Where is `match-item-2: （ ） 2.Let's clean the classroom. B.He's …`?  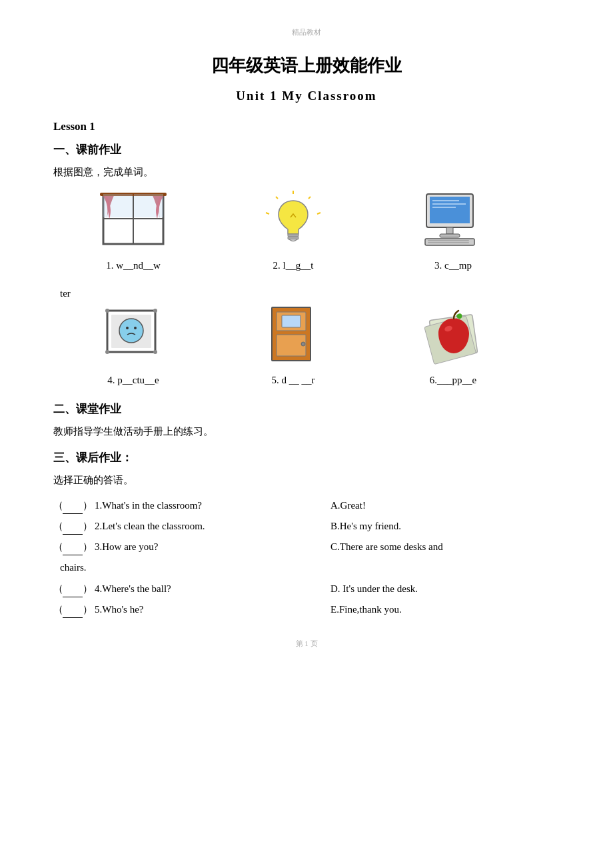
match-item-2: （ ） 2.Let's clean the classroom. B.He's … is located at coordinates (306, 527).